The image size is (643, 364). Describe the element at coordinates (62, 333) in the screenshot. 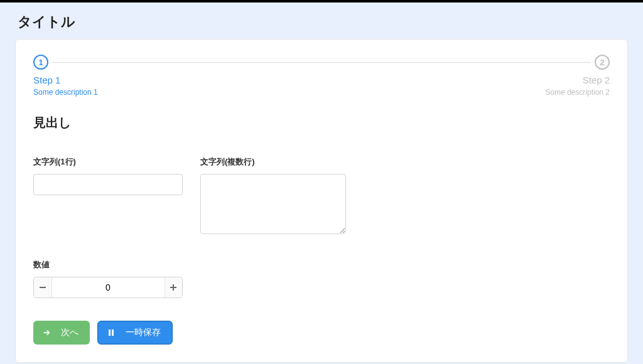

I see `next-button: 次へ` at that location.